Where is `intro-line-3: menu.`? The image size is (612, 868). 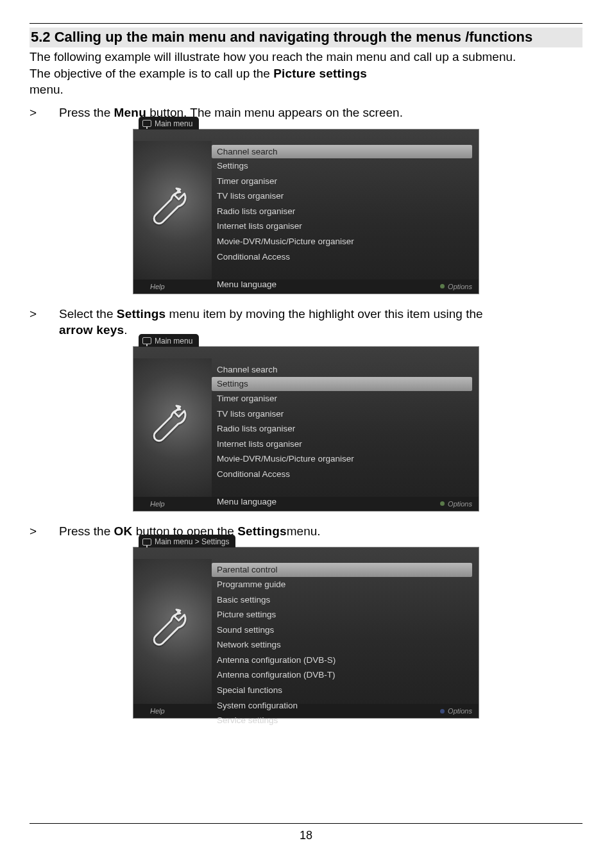
intro-line-3: menu. is located at coordinates (306, 90).